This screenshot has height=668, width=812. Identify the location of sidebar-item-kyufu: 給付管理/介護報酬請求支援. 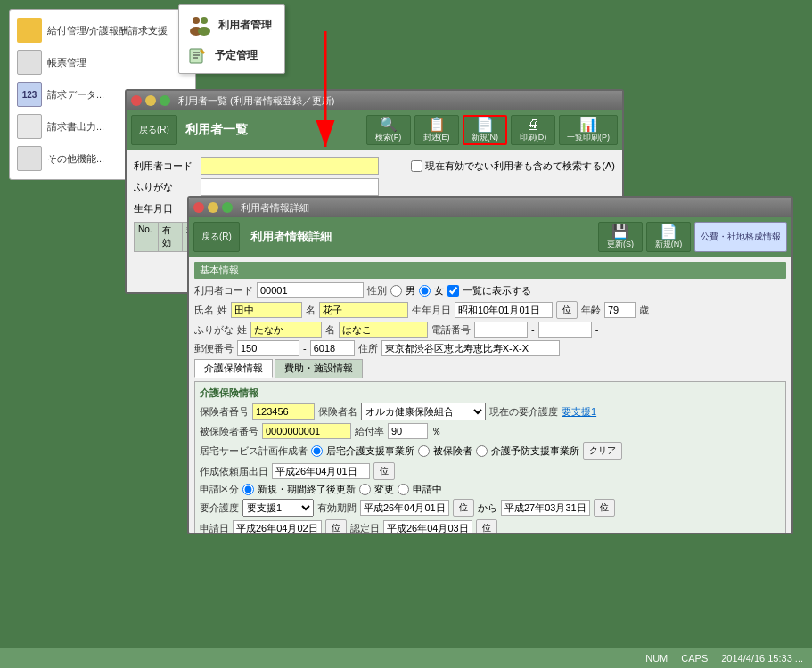
(103, 30).